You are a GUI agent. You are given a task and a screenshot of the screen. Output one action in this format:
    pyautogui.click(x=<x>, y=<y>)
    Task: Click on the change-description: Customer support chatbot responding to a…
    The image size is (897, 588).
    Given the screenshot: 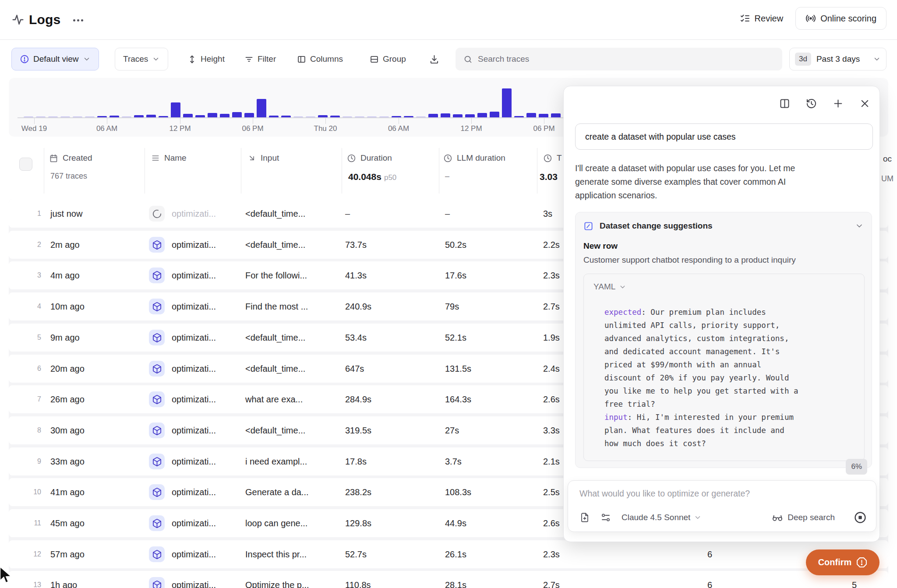 What is the action you would take?
    pyautogui.click(x=689, y=260)
    